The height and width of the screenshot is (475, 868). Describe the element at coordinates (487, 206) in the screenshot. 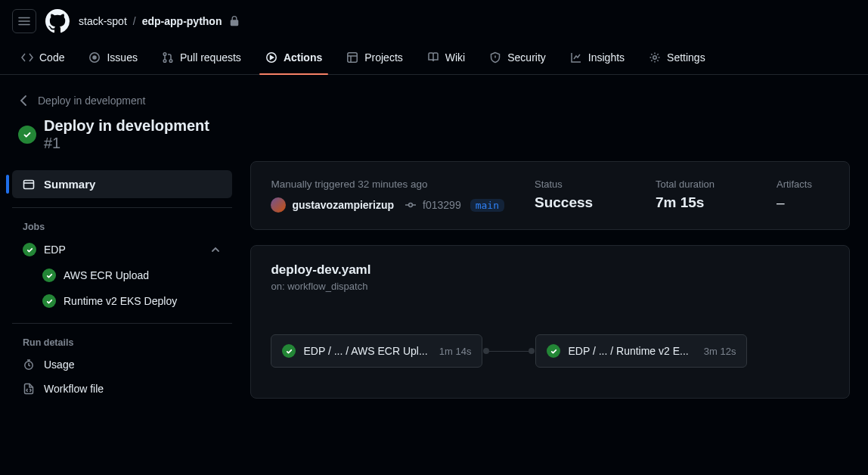

I see `branch-pill: main` at that location.